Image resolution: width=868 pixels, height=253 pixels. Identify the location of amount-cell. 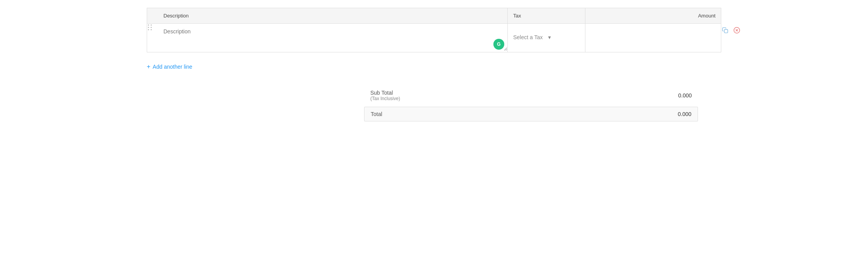
(653, 38).